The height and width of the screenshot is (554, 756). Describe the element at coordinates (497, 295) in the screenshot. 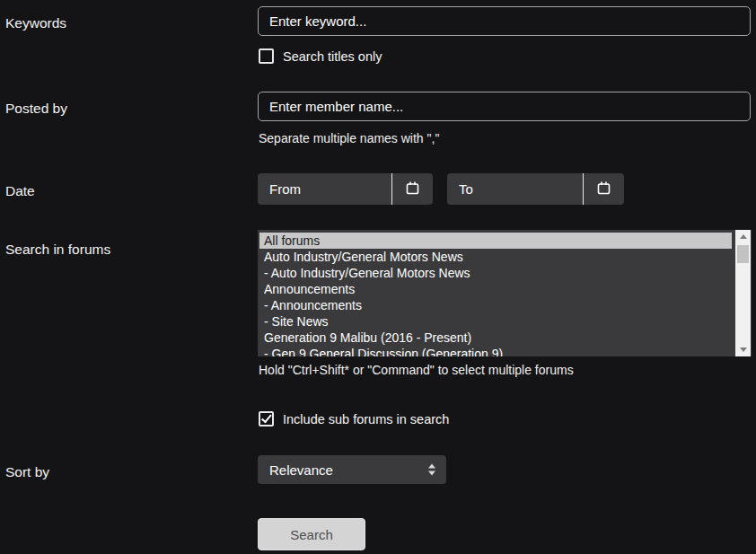

I see `forums-options: All forums Auto Industry/General Motors …` at that location.